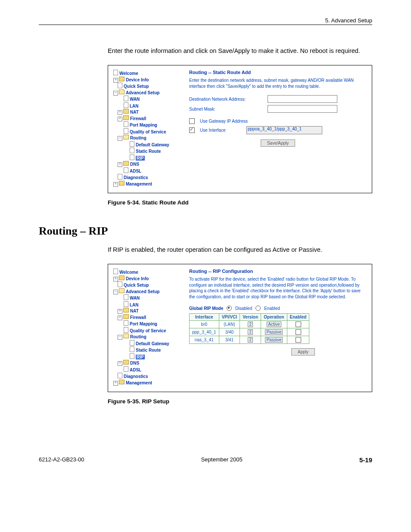 The width and height of the screenshot is (411, 532). I want to click on tree-firewall: Firewall, so click(138, 119).